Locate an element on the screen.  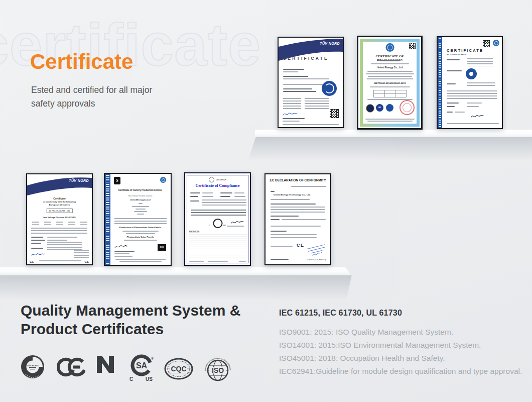
certificate-ec-declaration: EC DECLARATION OF CONFORMITY United Ener… is located at coordinates (298, 219).